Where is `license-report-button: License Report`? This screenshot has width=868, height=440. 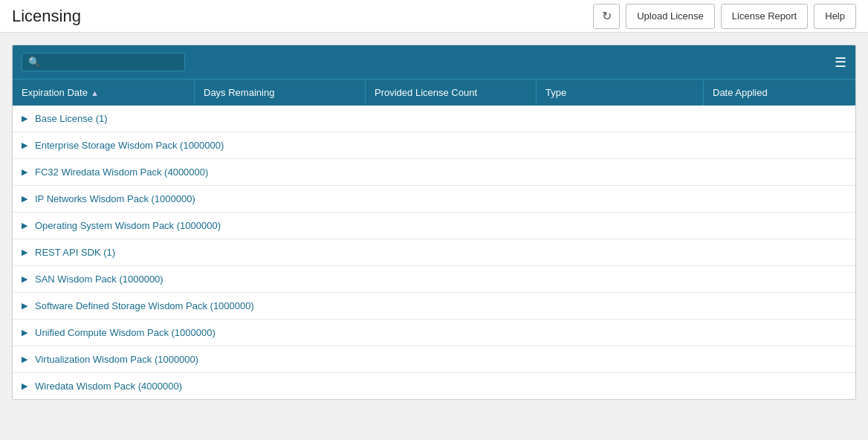
license-report-button: License Report is located at coordinates (764, 16).